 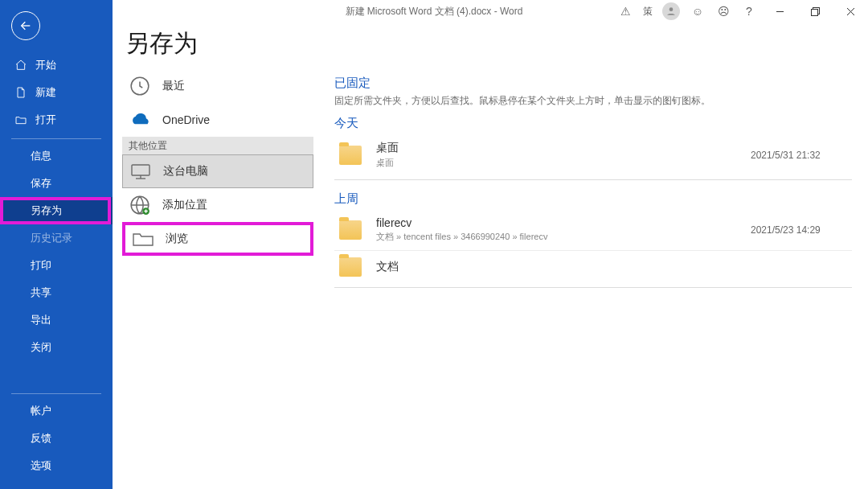 I want to click on computer-icon, so click(x=141, y=171).